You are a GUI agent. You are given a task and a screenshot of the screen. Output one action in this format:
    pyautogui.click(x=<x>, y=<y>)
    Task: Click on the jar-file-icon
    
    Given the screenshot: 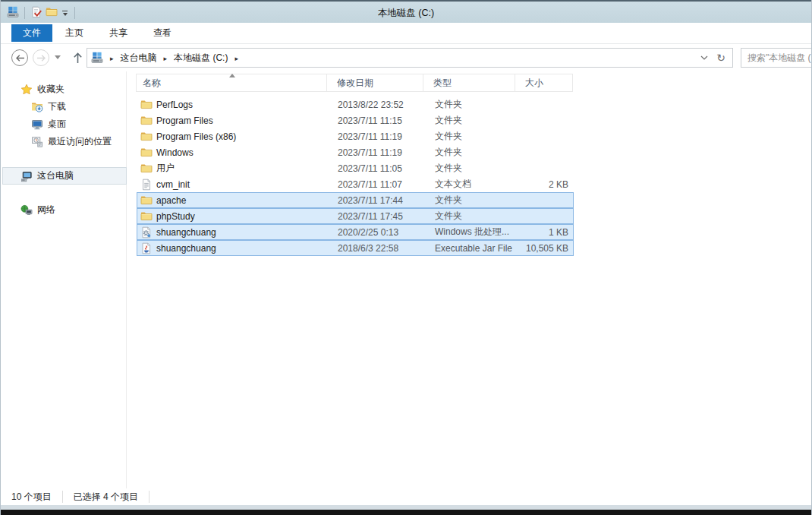 What is the action you would take?
    pyautogui.click(x=146, y=248)
    